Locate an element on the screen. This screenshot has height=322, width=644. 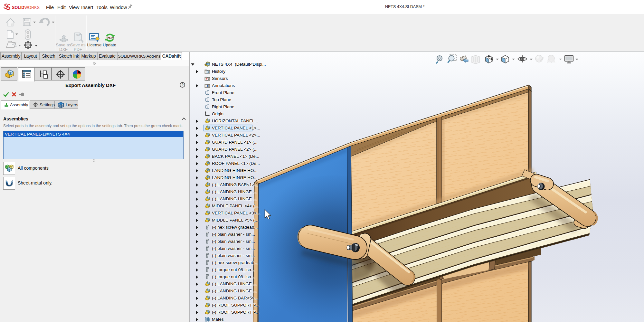
svg-text: UPDATE is located at coordinates (110, 38).